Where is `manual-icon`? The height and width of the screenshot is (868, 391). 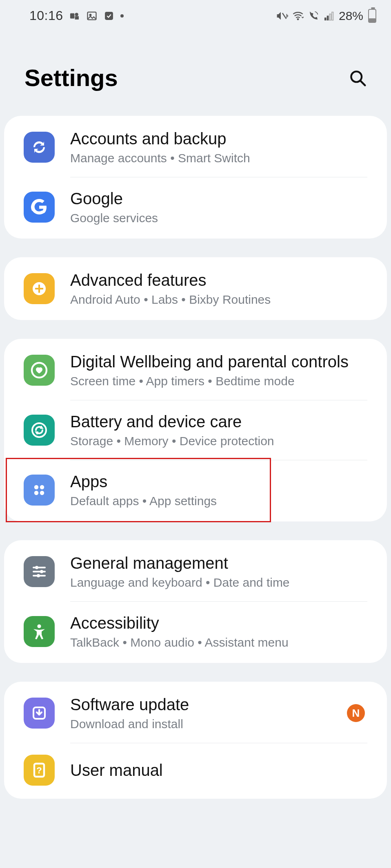 manual-icon is located at coordinates (39, 770).